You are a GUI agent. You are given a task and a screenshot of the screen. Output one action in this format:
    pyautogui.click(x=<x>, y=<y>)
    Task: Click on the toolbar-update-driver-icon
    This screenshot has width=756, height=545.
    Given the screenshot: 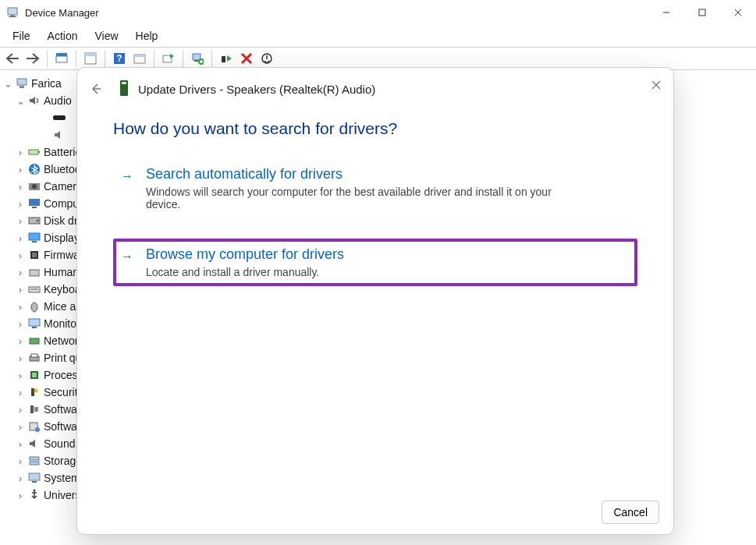 What is the action you would take?
    pyautogui.click(x=169, y=58)
    